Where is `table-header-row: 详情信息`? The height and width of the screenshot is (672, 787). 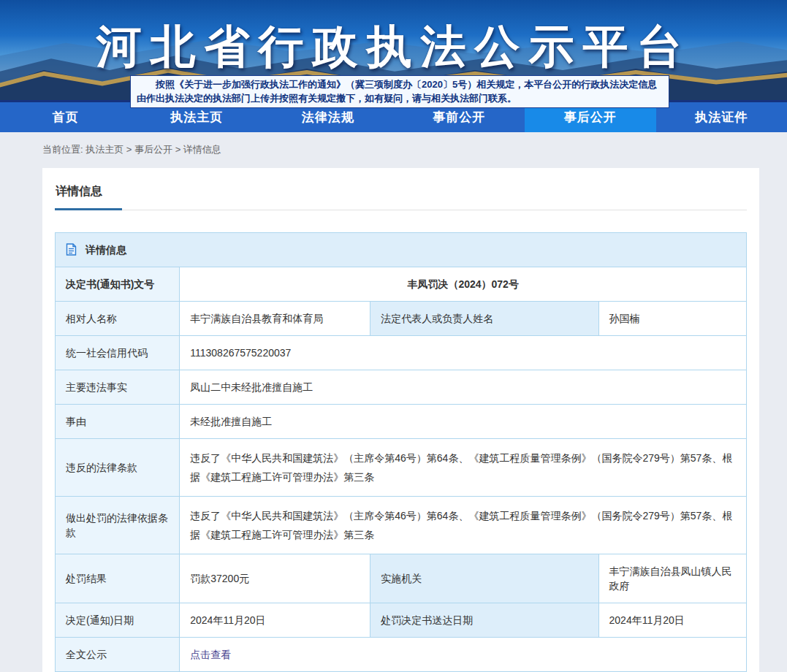 table-header-row: 详情信息 is located at coordinates (401, 250).